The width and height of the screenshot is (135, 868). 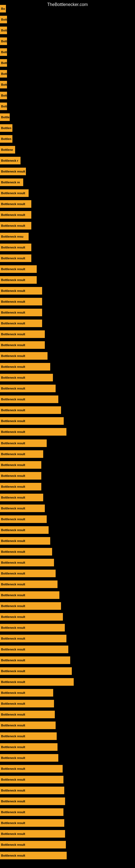 I want to click on bar-label: Bottleneck re, so click(x=10, y=182).